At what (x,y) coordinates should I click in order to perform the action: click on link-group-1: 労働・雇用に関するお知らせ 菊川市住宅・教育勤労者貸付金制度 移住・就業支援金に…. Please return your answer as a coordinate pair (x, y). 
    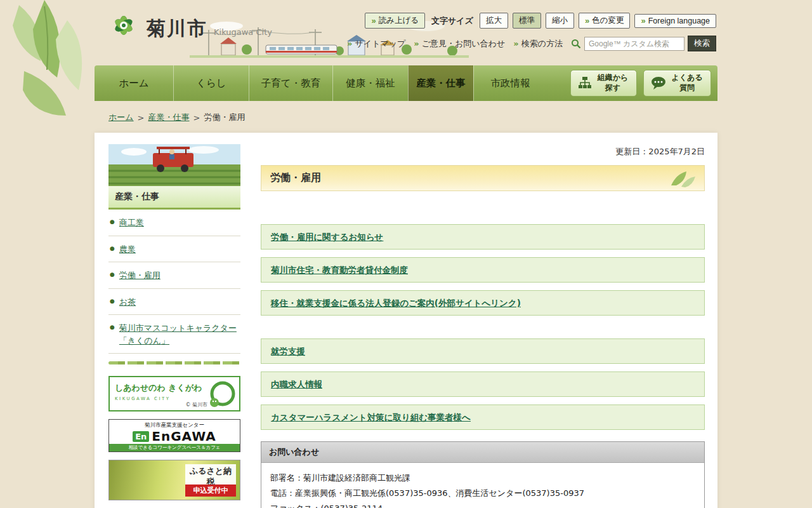
    Looking at the image, I should click on (483, 270).